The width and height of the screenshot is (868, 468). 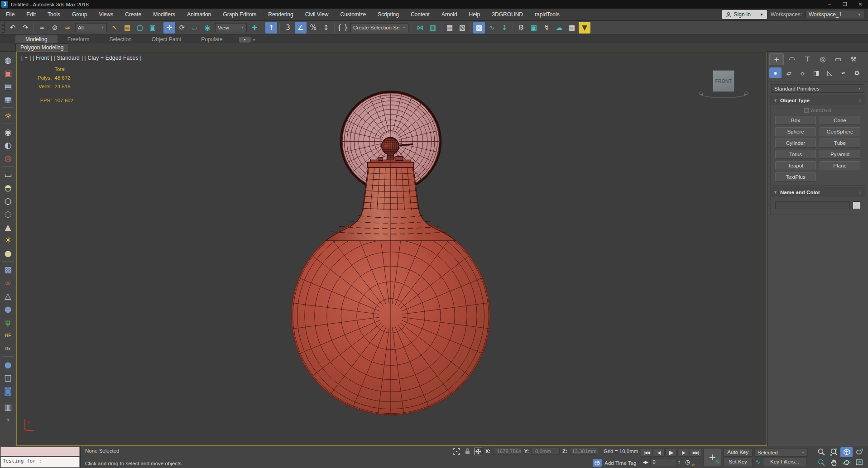 I want to click on transform-gizmo-icon, so click(x=479, y=451).